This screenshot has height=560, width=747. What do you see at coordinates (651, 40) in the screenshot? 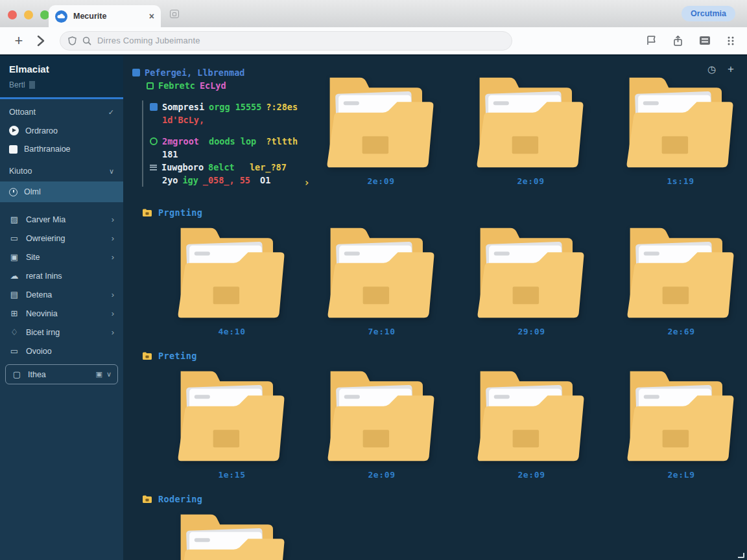
I see `flag-icon` at bounding box center [651, 40].